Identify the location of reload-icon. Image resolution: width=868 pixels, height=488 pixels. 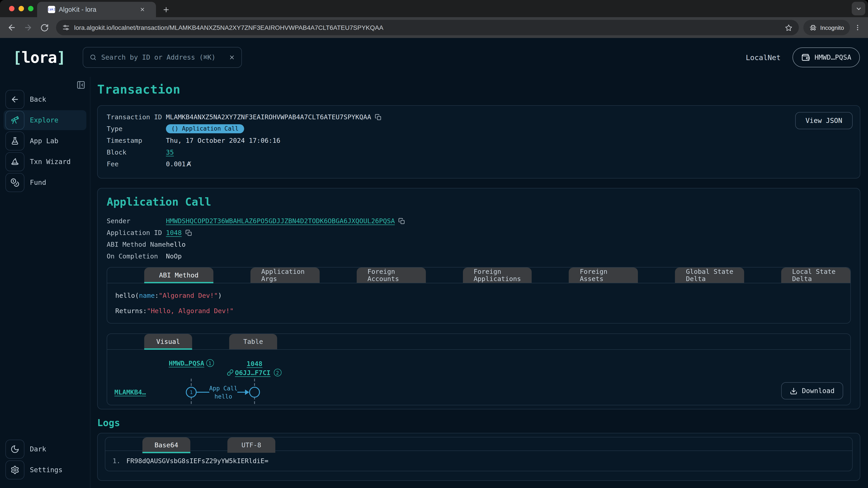
(44, 28).